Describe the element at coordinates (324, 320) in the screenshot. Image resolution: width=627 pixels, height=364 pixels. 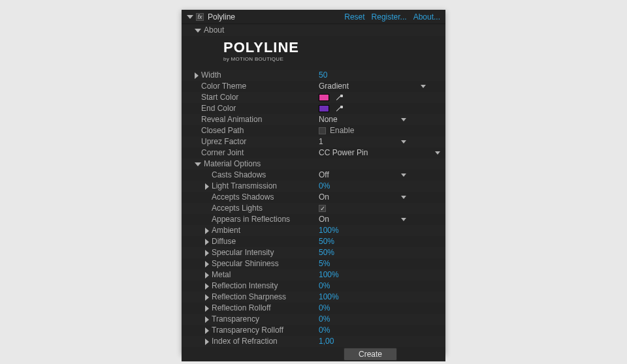
I see `transparency-value: 0%` at that location.